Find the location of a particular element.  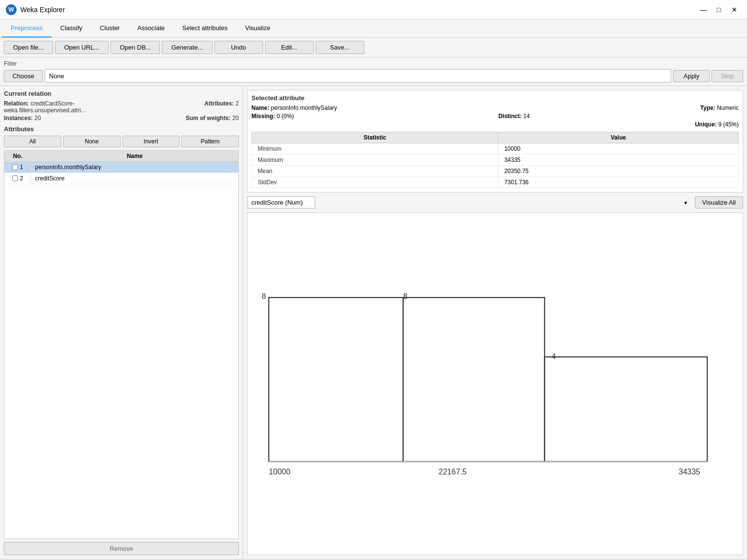

open-db-button: Open DB... is located at coordinates (135, 48).